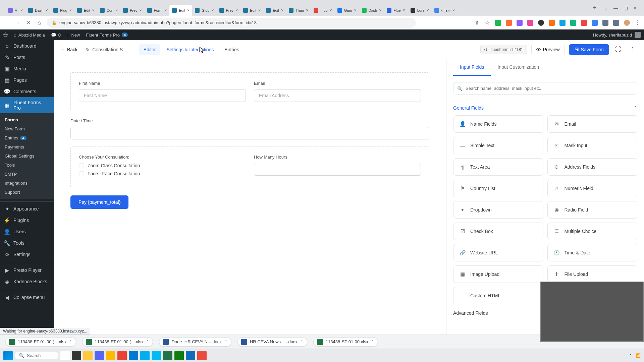  Describe the element at coordinates (106, 50) in the screenshot. I see `form-title: ✎ Consultation S...` at that location.